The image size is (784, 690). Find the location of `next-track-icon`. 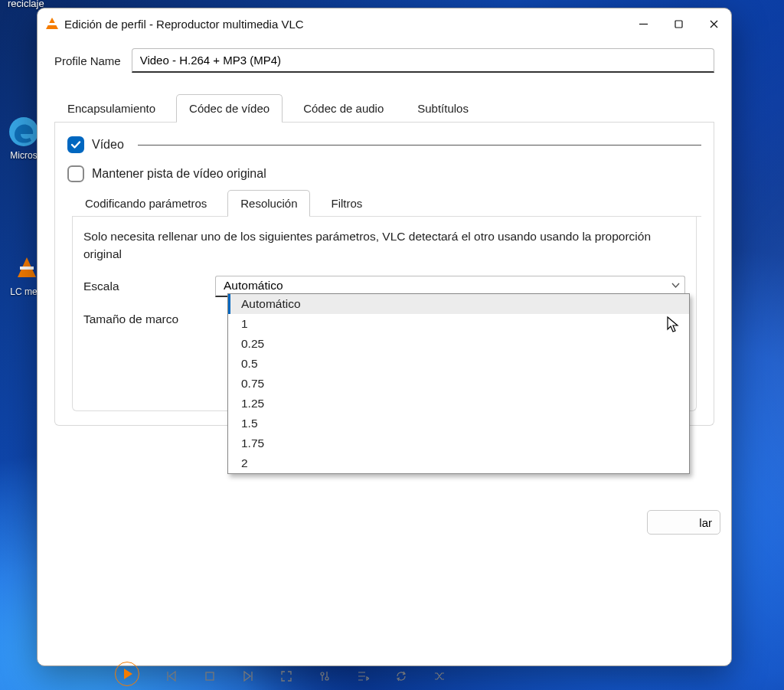

next-track-icon is located at coordinates (248, 676).